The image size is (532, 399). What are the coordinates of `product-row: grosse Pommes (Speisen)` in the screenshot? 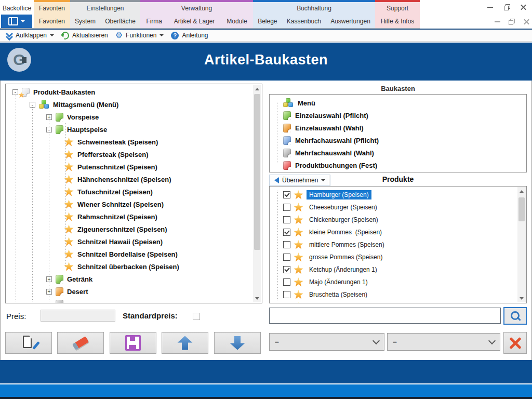 It's located at (327, 257).